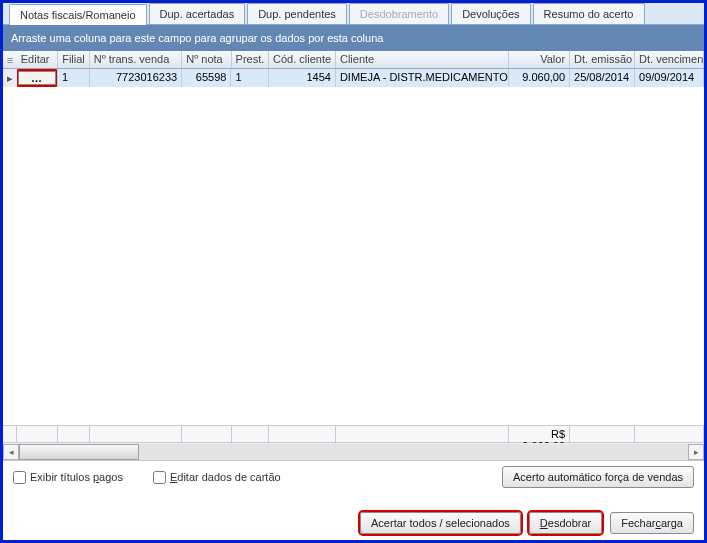  What do you see at coordinates (10, 78) in the screenshot?
I see `row-indicator-icon: ▸` at bounding box center [10, 78].